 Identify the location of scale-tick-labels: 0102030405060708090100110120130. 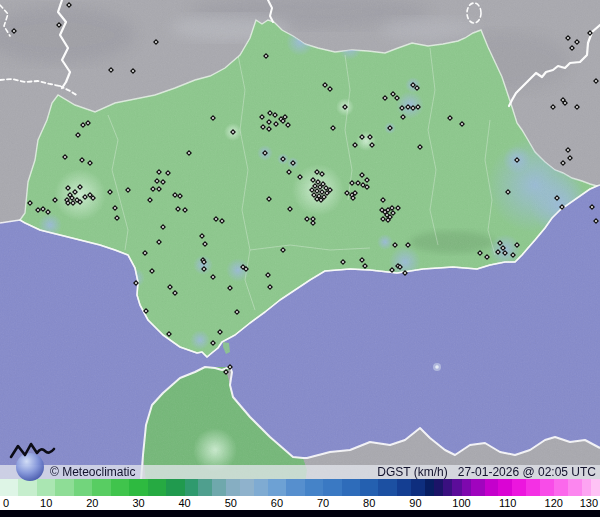
(300, 503).